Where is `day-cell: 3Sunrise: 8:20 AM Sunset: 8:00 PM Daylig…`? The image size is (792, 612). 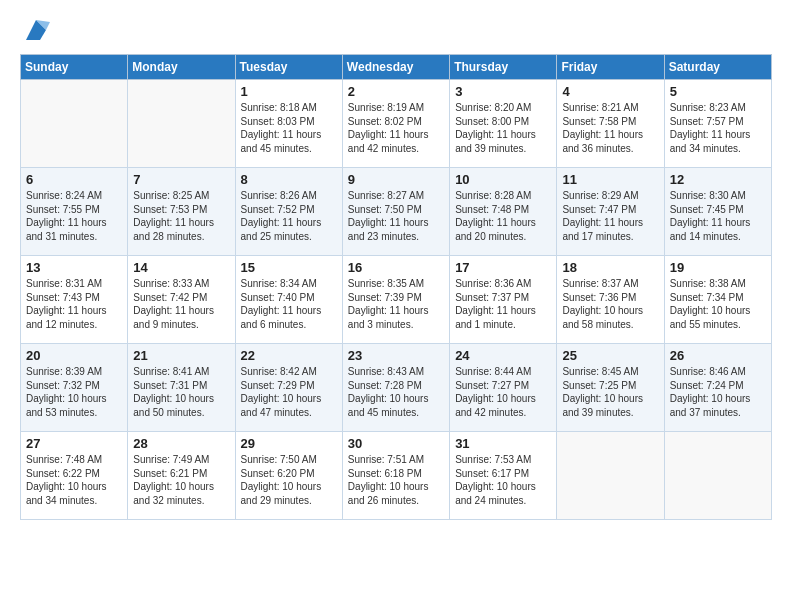
day-cell: 3Sunrise: 8:20 AM Sunset: 8:00 PM Daylig… is located at coordinates (504, 124).